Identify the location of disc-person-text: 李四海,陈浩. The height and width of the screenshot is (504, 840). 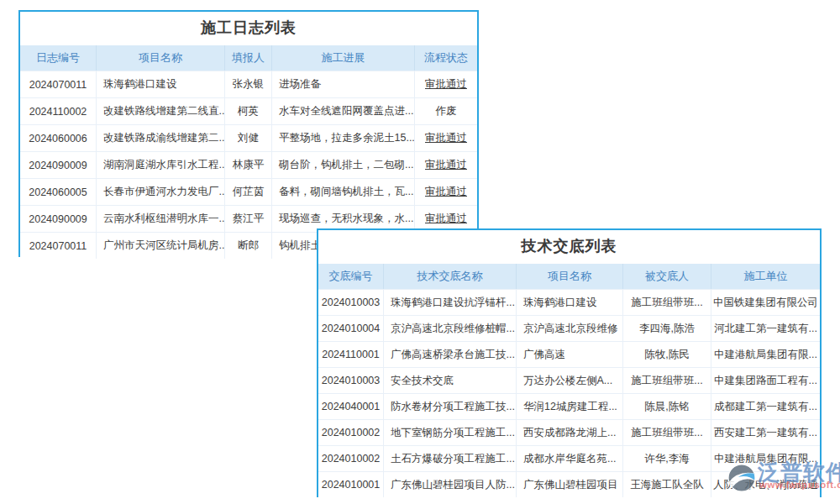
(667, 328).